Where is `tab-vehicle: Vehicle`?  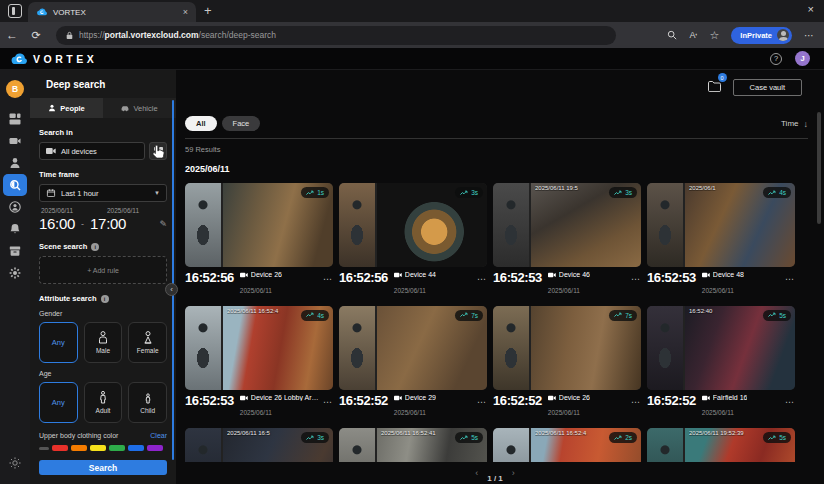 tab-vehicle: Vehicle is located at coordinates (140, 108).